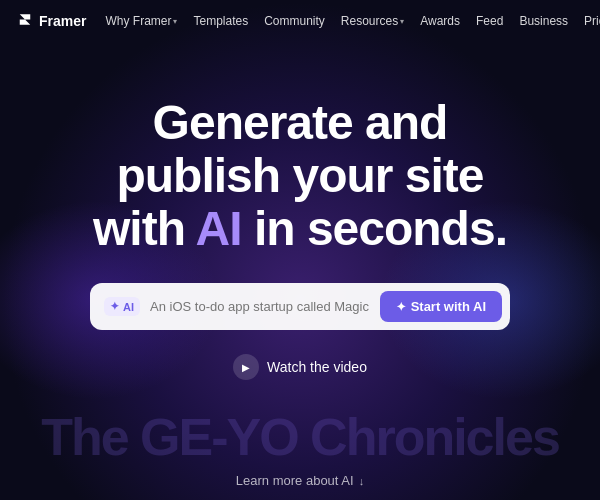 Image resolution: width=600 pixels, height=500 pixels. What do you see at coordinates (300, 482) in the screenshot?
I see `learn-more-link: Learn more about AI ↓` at bounding box center [300, 482].